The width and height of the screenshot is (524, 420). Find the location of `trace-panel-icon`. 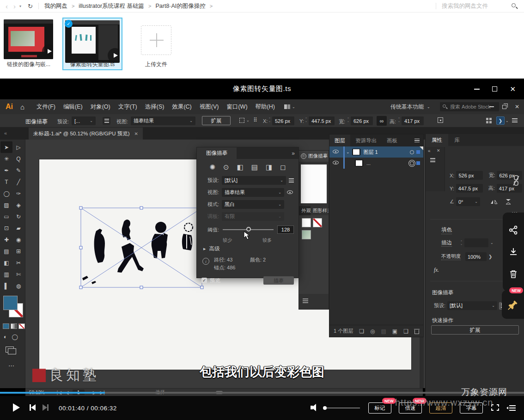

trace-panel-icon is located at coordinates (106, 121).